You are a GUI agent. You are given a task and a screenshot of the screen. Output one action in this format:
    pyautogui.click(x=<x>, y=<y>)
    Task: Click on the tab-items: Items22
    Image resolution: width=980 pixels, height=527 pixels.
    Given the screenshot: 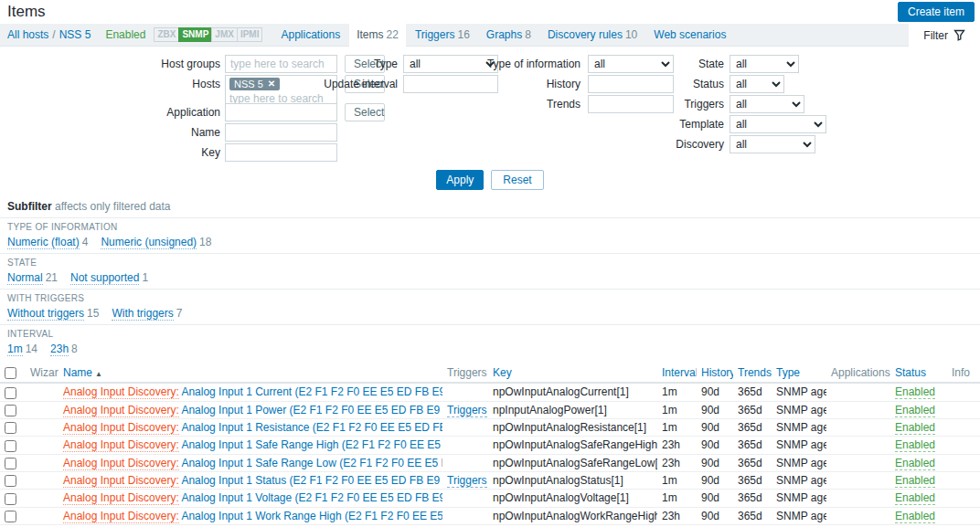 What is the action you would take?
    pyautogui.click(x=378, y=35)
    